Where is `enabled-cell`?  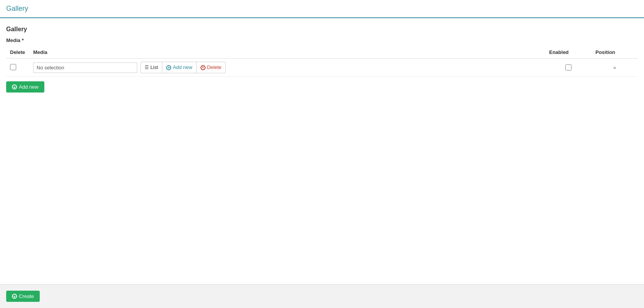
enabled-cell is located at coordinates (568, 68).